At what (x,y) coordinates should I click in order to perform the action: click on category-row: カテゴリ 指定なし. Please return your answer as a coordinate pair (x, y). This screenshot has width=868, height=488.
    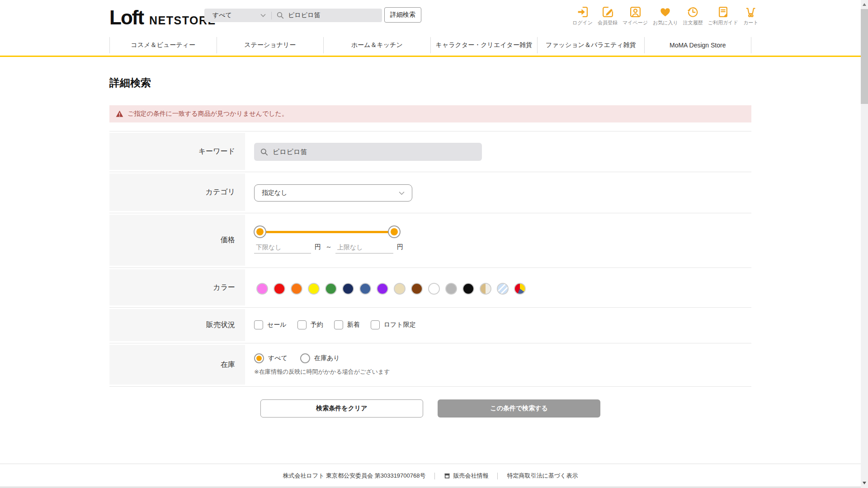
    Looking at the image, I should click on (430, 192).